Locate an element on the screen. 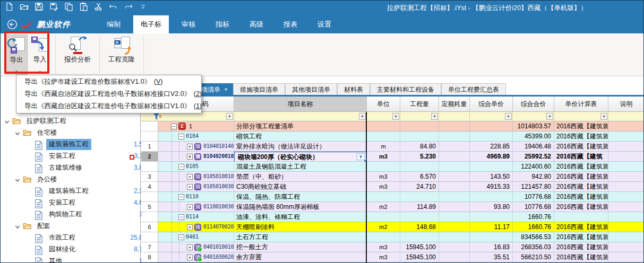  filter-funnel-icon is located at coordinates (157, 118).